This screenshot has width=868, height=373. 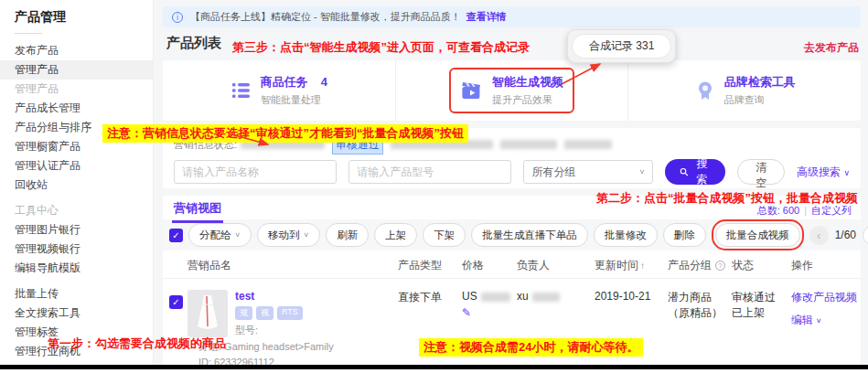 What do you see at coordinates (631, 265) in the screenshot?
I see `header-updated: 更新时间↑` at bounding box center [631, 265].